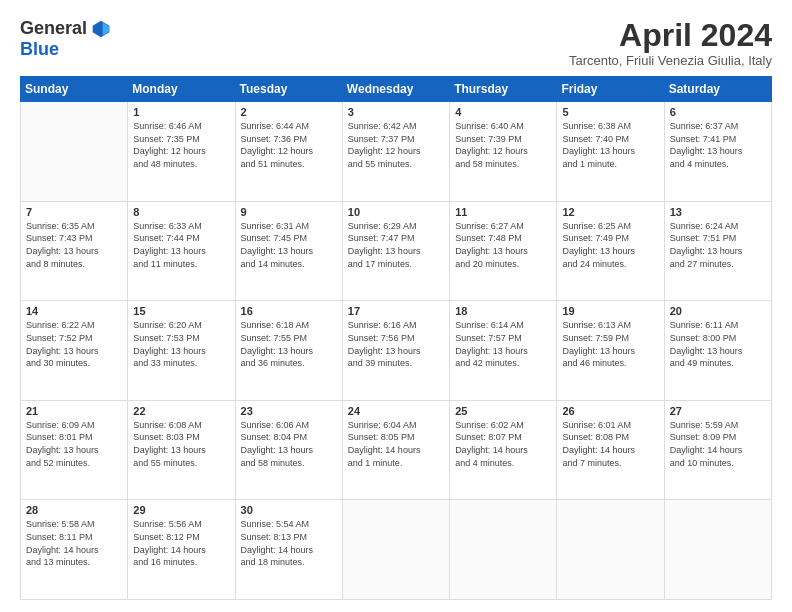  Describe the element at coordinates (718, 311) in the screenshot. I see `day-number: 20` at that location.